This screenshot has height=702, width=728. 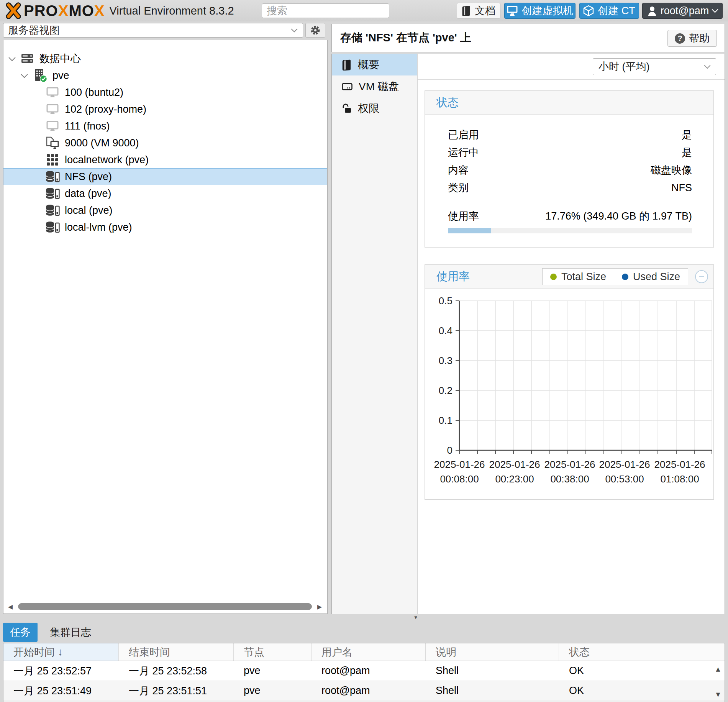 I want to click on content-header: 存储 'NFS' 在节点 'pve' 上 ? 帮助, so click(x=528, y=38).